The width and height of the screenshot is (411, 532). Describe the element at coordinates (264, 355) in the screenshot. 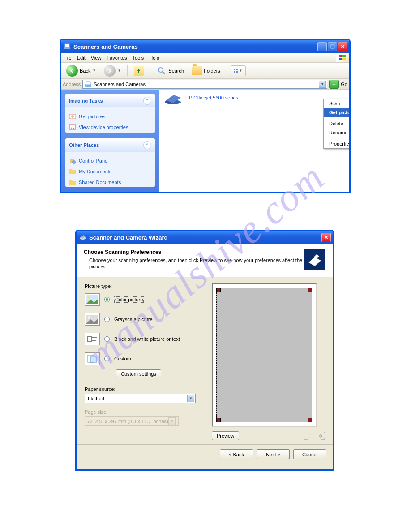

I see `preview-frame` at that location.